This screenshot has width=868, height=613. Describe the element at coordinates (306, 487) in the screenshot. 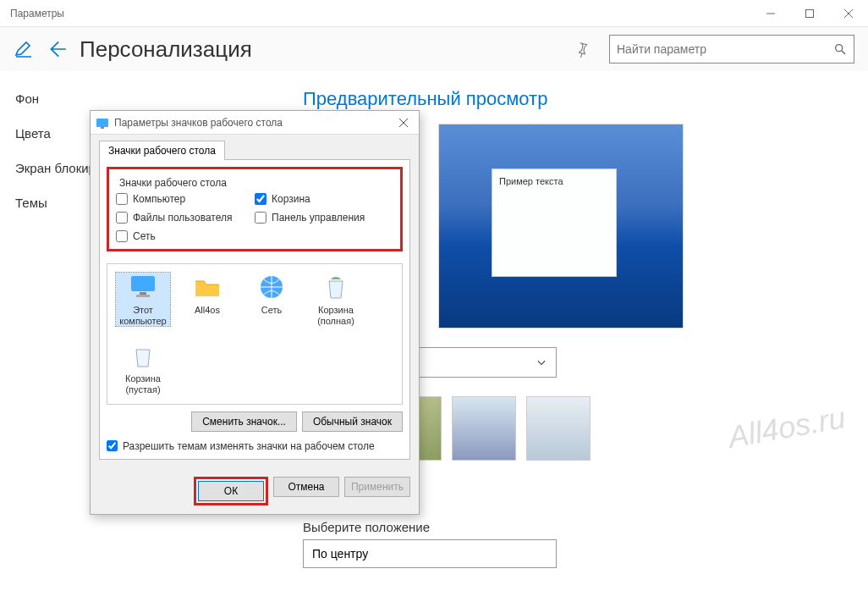

I see `cancel-button: Отмена` at that location.